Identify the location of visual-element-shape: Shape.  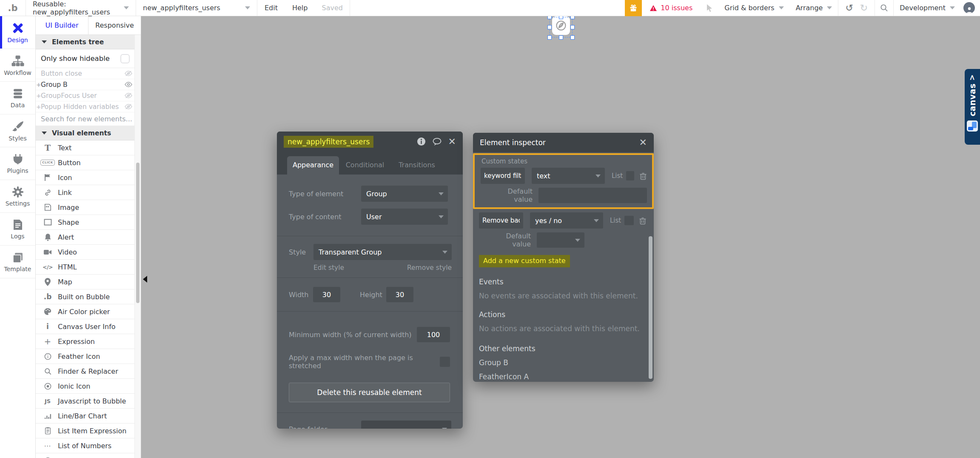
(88, 222).